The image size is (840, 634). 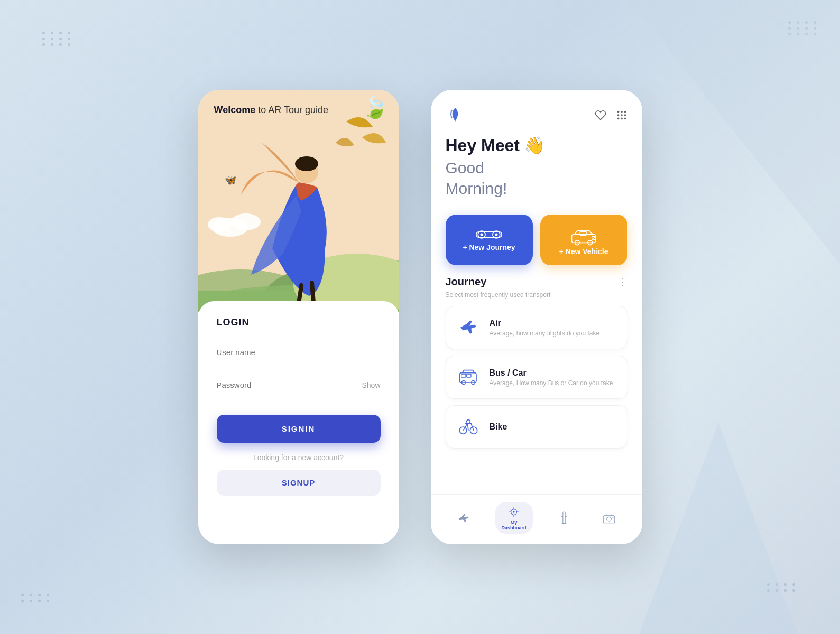 What do you see at coordinates (235, 110) in the screenshot?
I see `welcome-bold: Welcome` at bounding box center [235, 110].